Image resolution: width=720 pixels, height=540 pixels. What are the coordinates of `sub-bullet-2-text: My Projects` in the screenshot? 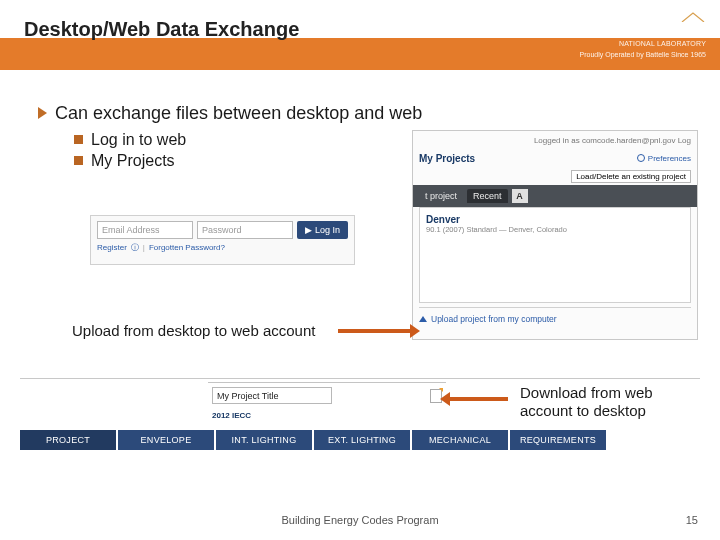 It's located at (133, 161).